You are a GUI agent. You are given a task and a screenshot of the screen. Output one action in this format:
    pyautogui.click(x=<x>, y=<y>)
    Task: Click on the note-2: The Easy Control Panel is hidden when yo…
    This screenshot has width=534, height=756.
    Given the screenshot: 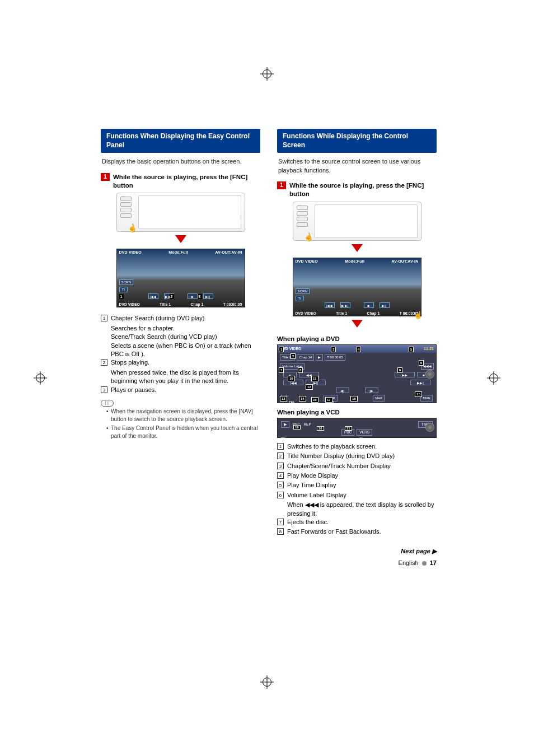 What is the action you would take?
    pyautogui.click(x=184, y=432)
    